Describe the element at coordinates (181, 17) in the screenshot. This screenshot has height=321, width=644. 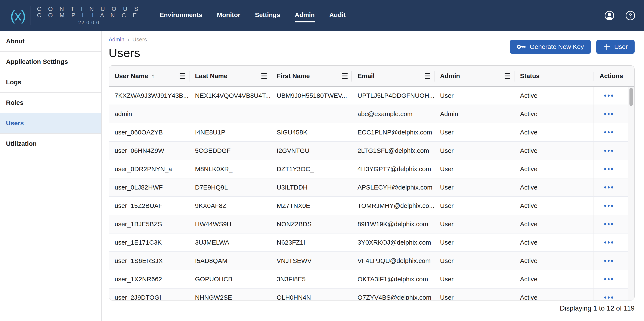
I see `nav-item-environments: Environments` at that location.